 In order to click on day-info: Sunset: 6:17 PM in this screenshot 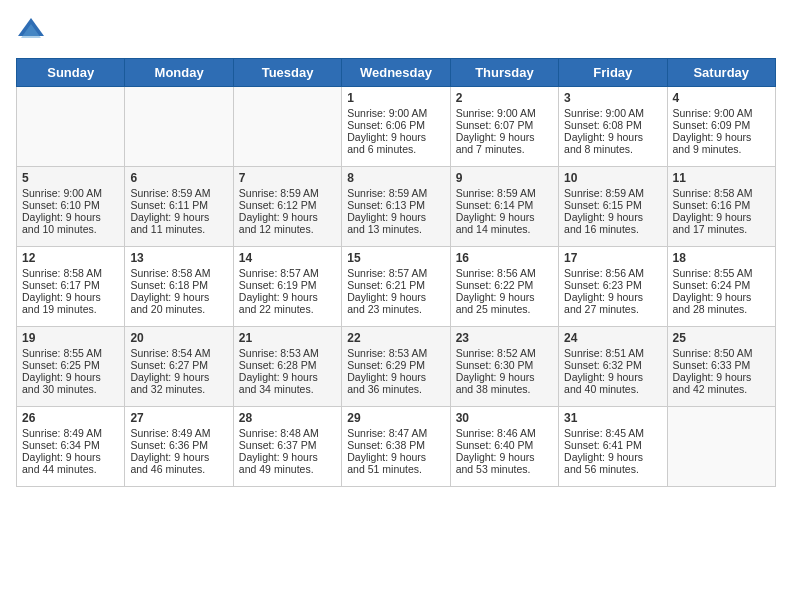, I will do `click(70, 285)`.